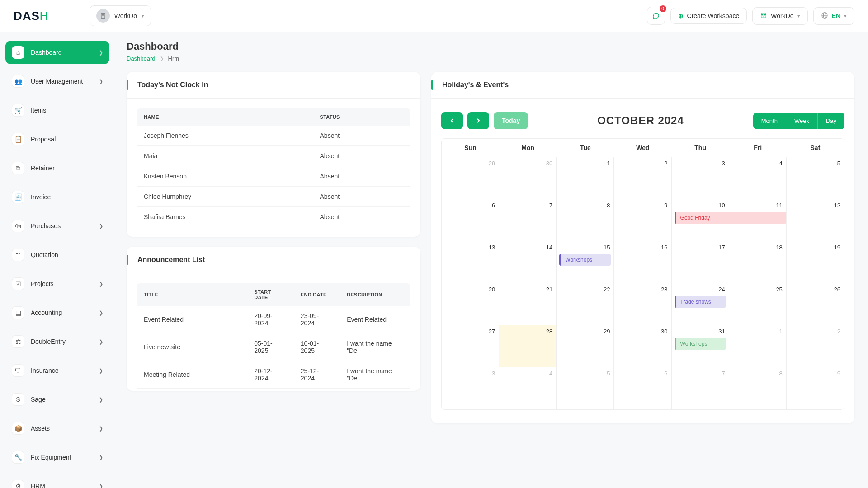  Describe the element at coordinates (57, 342) in the screenshot. I see `sidebar-item-doubleentry: ⚖ DoubleEntry ❯` at that location.